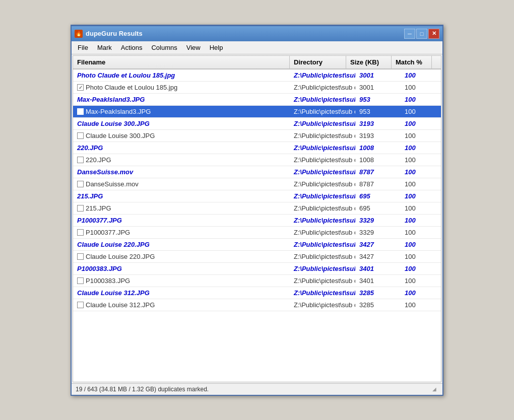 This screenshot has height=420, width=514. What do you see at coordinates (217, 47) in the screenshot?
I see `menu-help: Help` at bounding box center [217, 47].